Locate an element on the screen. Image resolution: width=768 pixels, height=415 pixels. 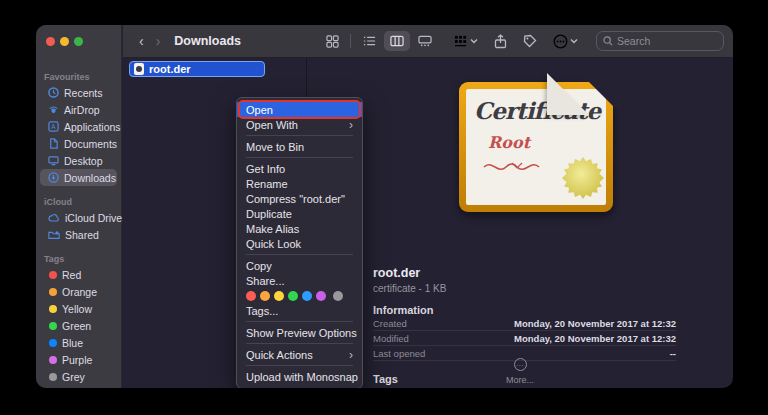
sidebar-item-tag-grey: Grey is located at coordinates (78, 376).